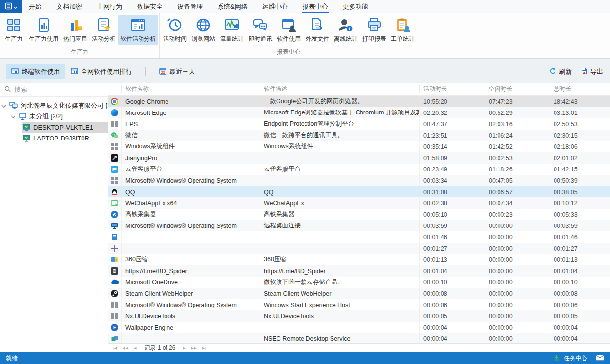 The image size is (610, 364). I want to click on window-tab-icon, so click(15, 72).